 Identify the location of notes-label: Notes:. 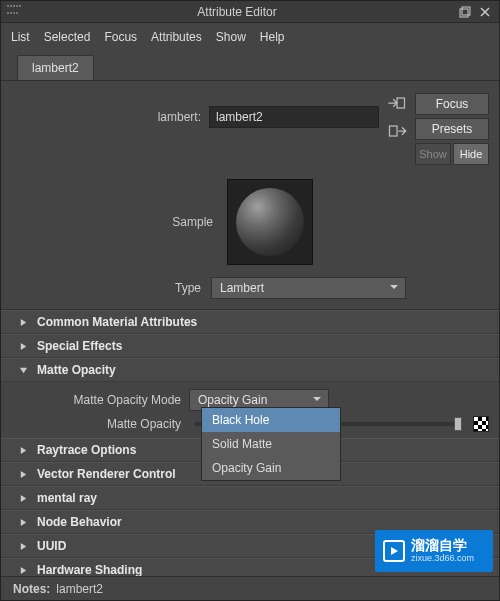
(32, 589).